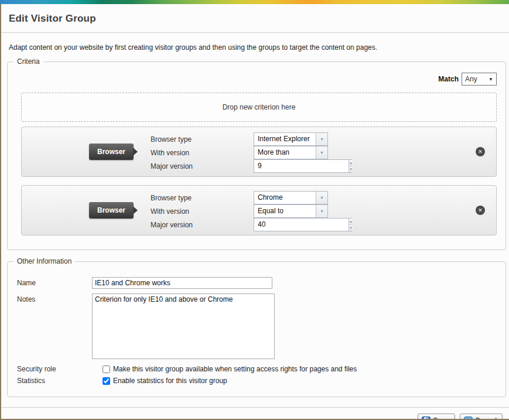  Describe the element at coordinates (170, 381) in the screenshot. I see `statistics-text: Enable statistics for this visitor group` at that location.